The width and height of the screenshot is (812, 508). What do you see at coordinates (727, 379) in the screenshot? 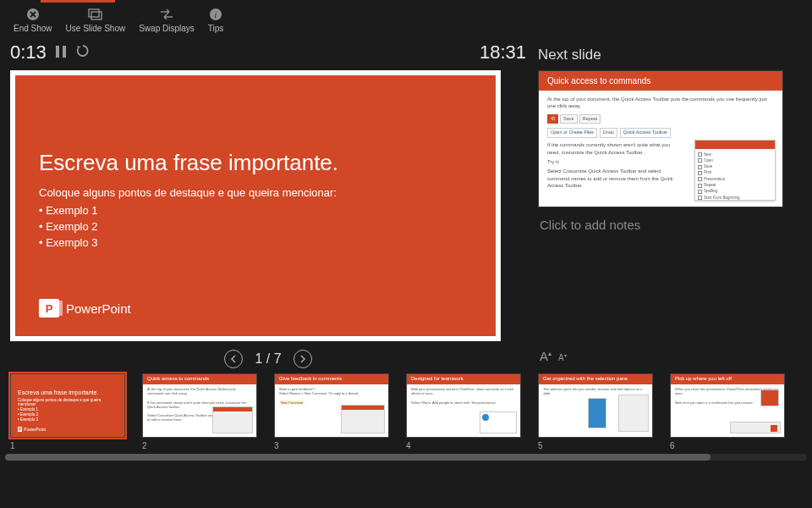
I see `thumb-title: Pick up where you left off` at bounding box center [727, 379].